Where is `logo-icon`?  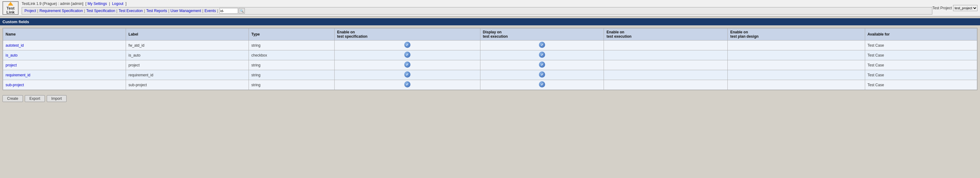
logo-icon is located at coordinates (11, 4).